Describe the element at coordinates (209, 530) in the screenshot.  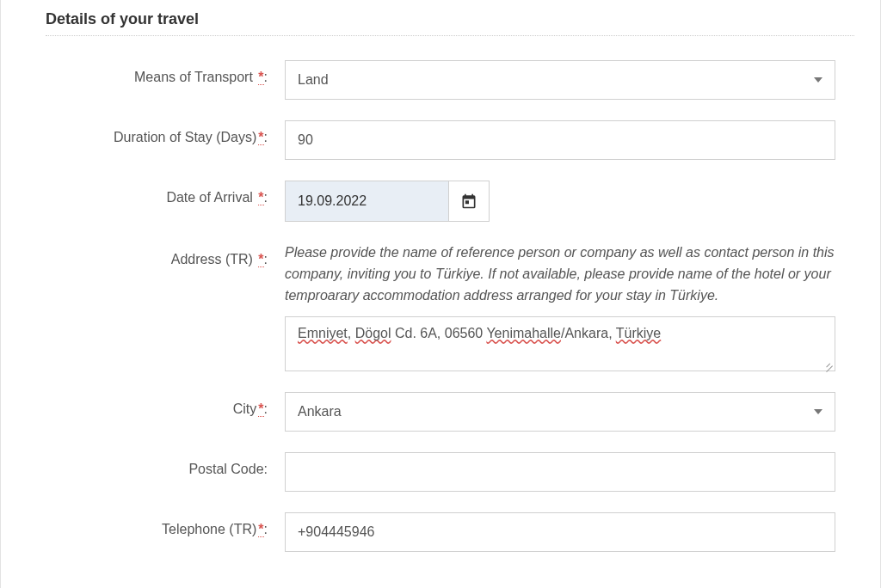
I see `label-telephone-text: Telephone (TR)` at that location.